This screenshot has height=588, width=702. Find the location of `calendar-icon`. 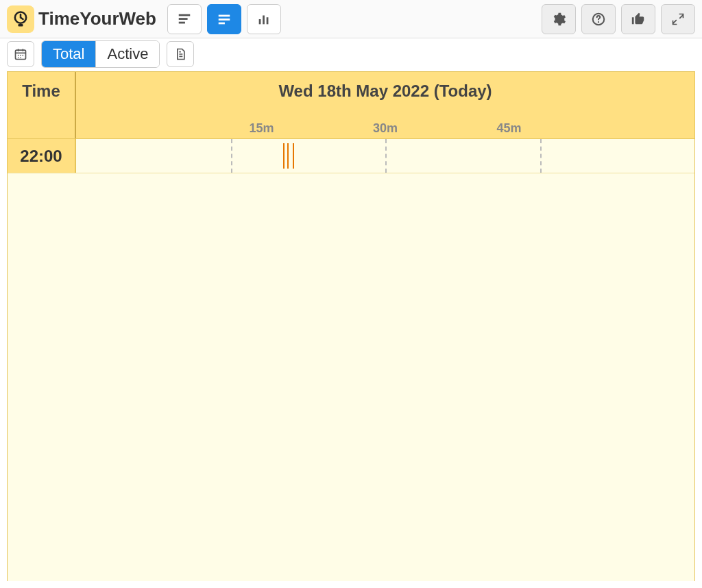

calendar-icon is located at coordinates (21, 54).